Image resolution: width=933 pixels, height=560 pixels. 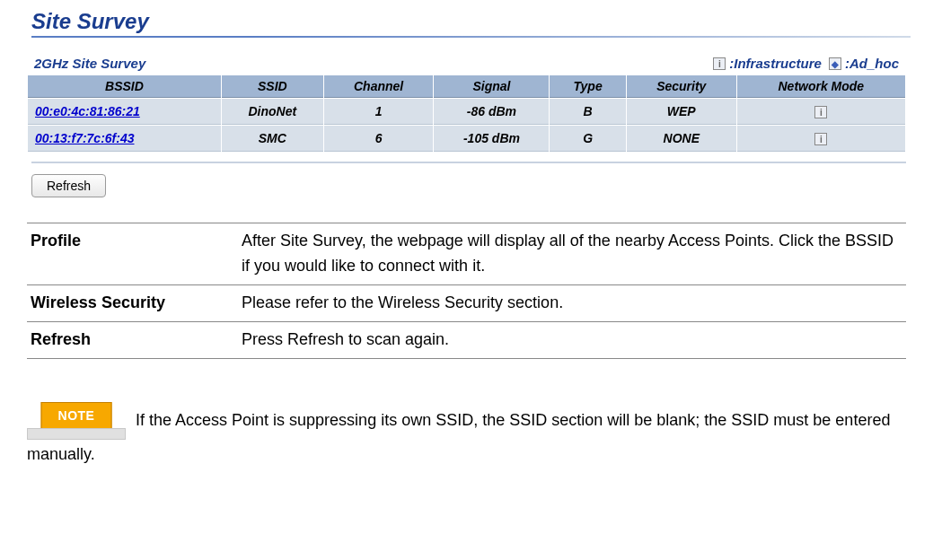 I want to click on col-header-channel: Channel, so click(x=379, y=86).